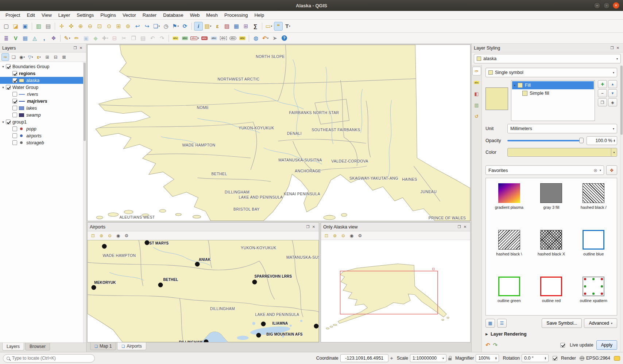 The height and width of the screenshot is (364, 623). What do you see at coordinates (185, 26) in the screenshot?
I see `refresh-map-icon: ⟳` at bounding box center [185, 26].